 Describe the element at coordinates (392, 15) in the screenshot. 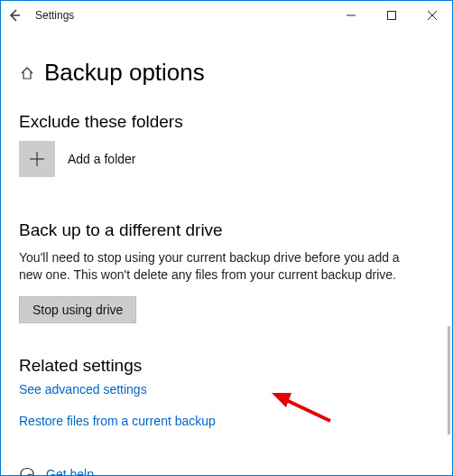

I see `window-controls` at that location.